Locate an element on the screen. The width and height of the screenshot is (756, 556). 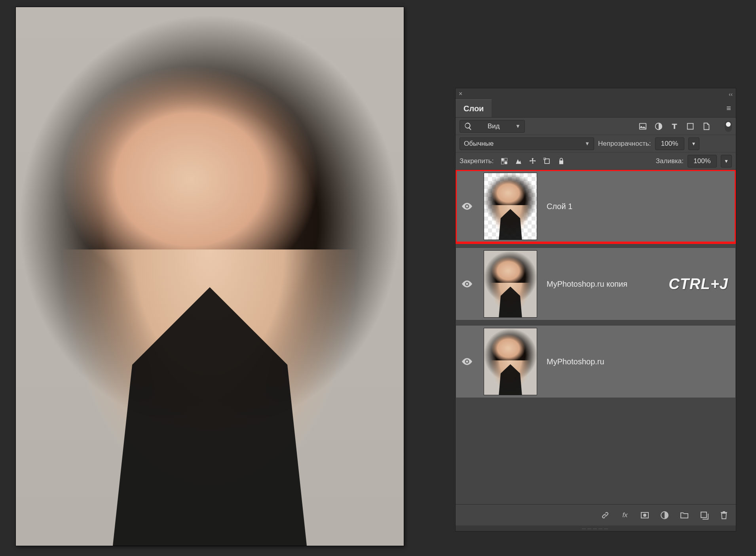
opacity-dropdown-button: ▼ is located at coordinates (694, 144).